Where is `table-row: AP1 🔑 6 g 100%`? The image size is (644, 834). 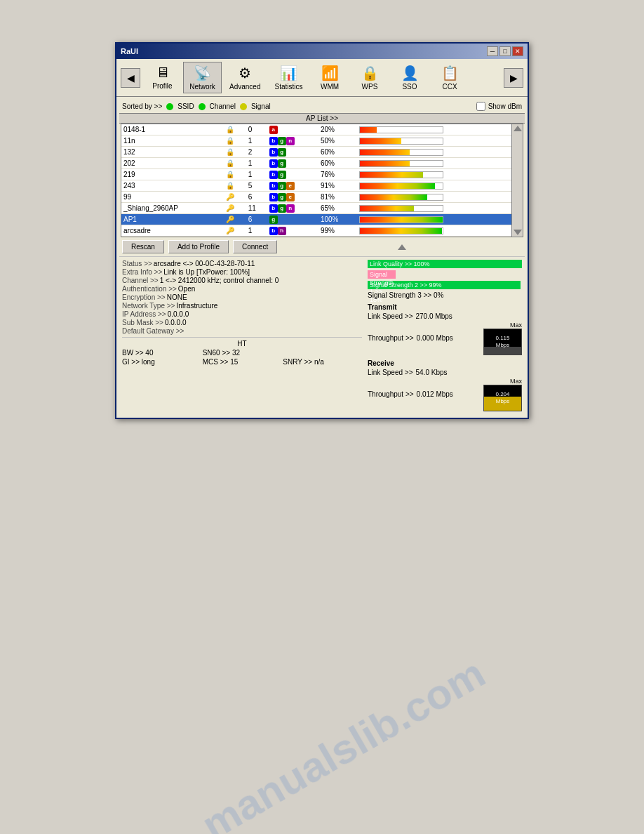
table-row: AP1 🔑 6 g 100% is located at coordinates (316, 220).